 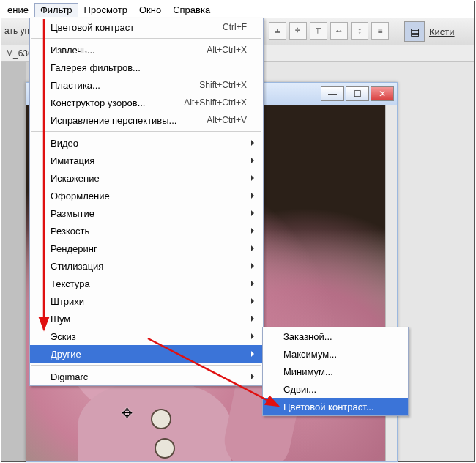 What do you see at coordinates (146, 213) in the screenshot?
I see `mi-blur: Размытие` at bounding box center [146, 213].